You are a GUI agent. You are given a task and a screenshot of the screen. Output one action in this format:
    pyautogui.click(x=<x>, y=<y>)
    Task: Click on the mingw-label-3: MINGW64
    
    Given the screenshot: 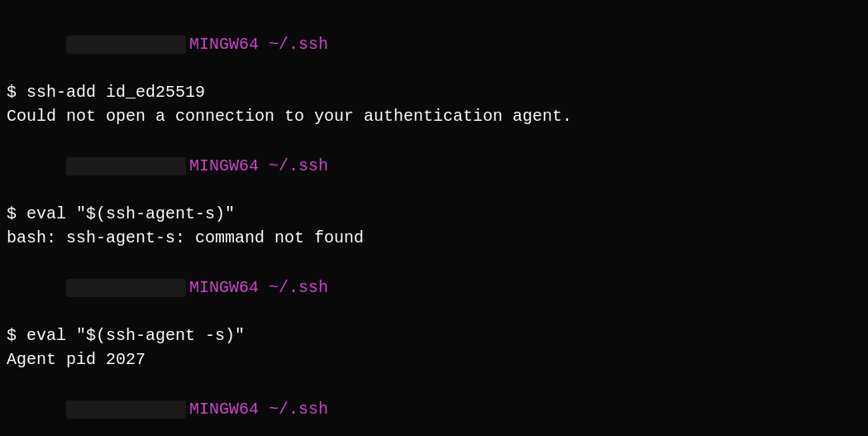 What is the action you would take?
    pyautogui.click(x=229, y=288)
    